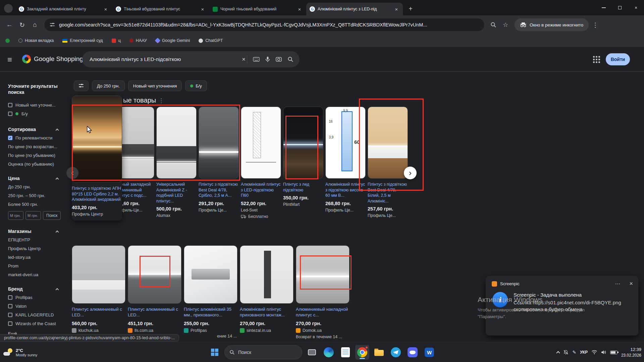  Describe the element at coordinates (53, 59) in the screenshot. I see `google-shopping-logo: Google Shopping` at that location.